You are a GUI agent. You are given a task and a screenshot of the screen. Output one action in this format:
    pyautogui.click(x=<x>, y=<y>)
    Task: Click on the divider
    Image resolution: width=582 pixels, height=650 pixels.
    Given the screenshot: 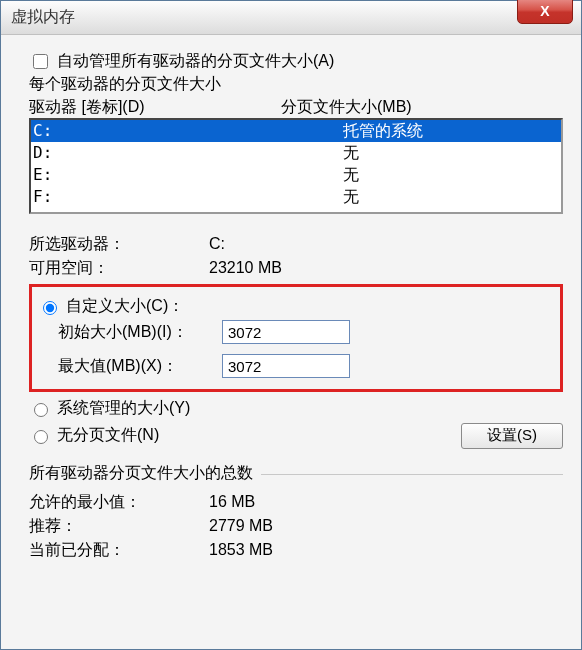 What is the action you would take?
    pyautogui.click(x=412, y=474)
    